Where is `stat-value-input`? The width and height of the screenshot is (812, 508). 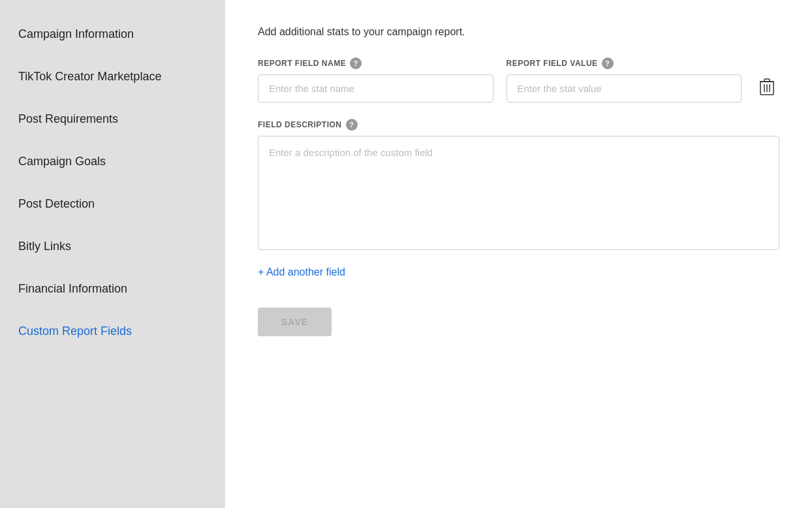
stat-value-input is located at coordinates (624, 89).